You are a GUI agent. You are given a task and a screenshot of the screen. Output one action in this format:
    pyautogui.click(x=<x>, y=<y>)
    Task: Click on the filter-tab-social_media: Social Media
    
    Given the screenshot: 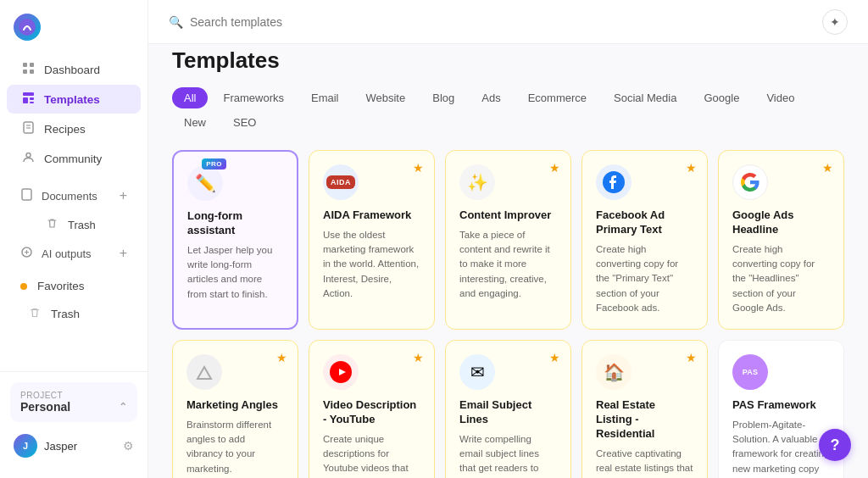 What is the action you would take?
    pyautogui.click(x=645, y=98)
    